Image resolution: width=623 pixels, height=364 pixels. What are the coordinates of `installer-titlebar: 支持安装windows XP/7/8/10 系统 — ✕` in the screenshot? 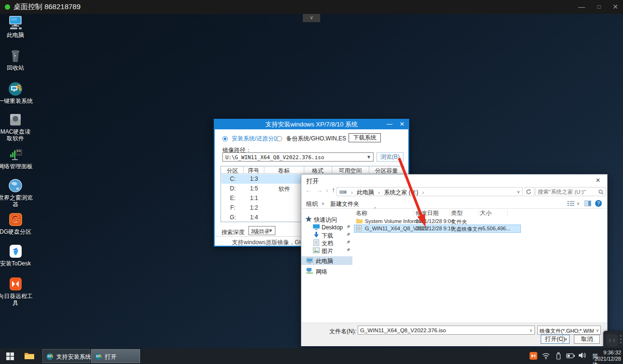 It's located at (312, 124).